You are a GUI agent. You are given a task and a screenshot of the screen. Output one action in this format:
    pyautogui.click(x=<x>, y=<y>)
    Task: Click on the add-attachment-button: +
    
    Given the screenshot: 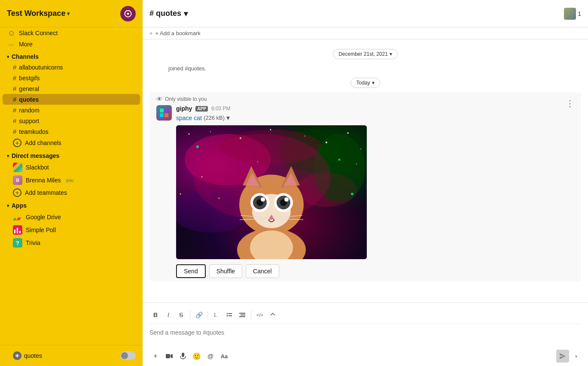 What is the action you would take?
    pyautogui.click(x=155, y=356)
    